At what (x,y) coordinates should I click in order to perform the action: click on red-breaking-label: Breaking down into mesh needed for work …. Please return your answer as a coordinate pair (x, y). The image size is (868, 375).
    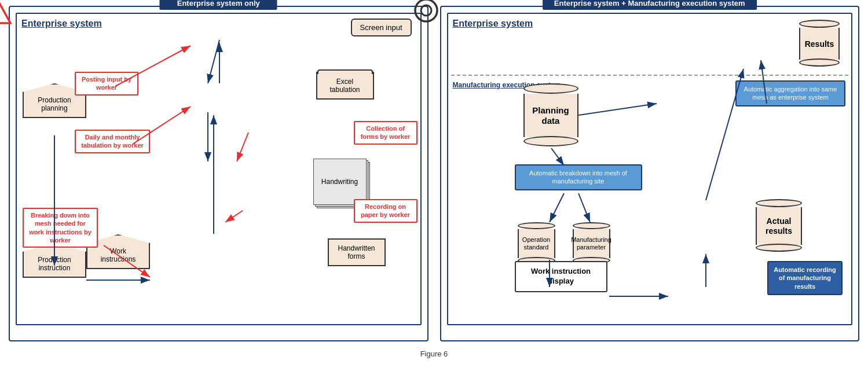
    Looking at the image, I should click on (60, 228).